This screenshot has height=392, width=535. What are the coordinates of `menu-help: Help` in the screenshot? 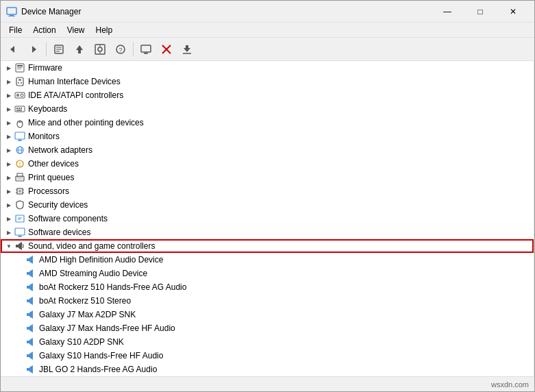 It's located at (104, 30).